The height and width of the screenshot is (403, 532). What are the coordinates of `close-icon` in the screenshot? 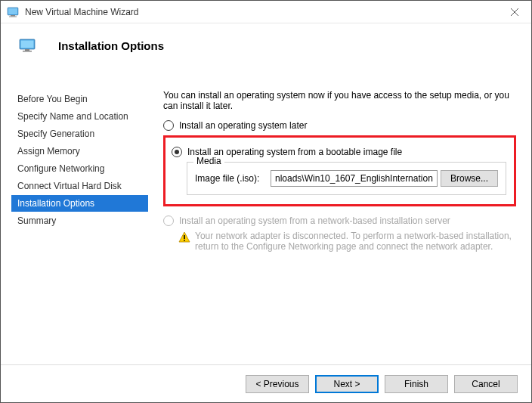 It's located at (515, 12).